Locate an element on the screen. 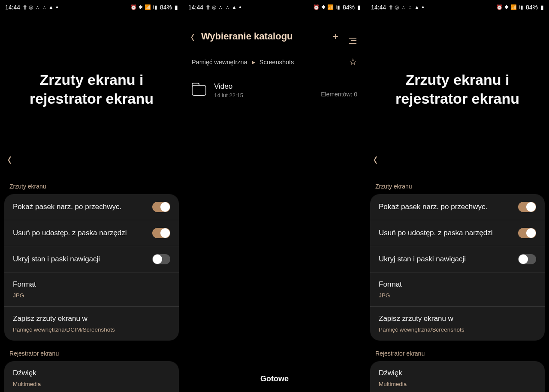 Image resolution: width=549 pixels, height=392 pixels. folder-count: Elementów: 0 is located at coordinates (339, 95).